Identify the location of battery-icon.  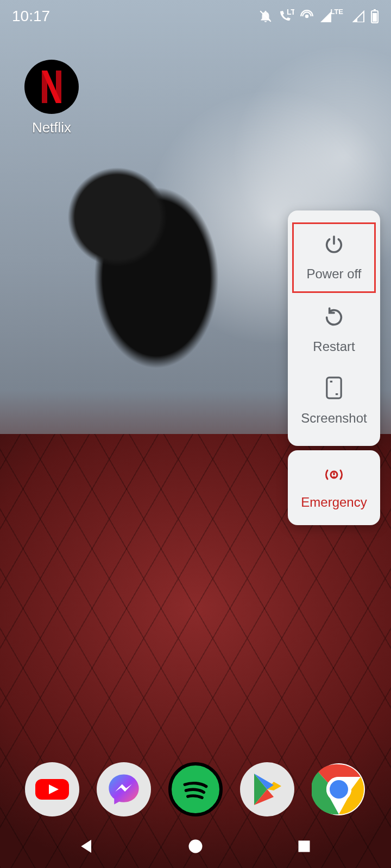
(375, 16).